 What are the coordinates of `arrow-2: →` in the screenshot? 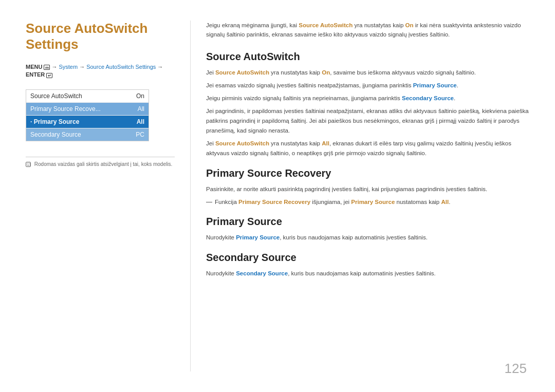 It's located at (82, 67).